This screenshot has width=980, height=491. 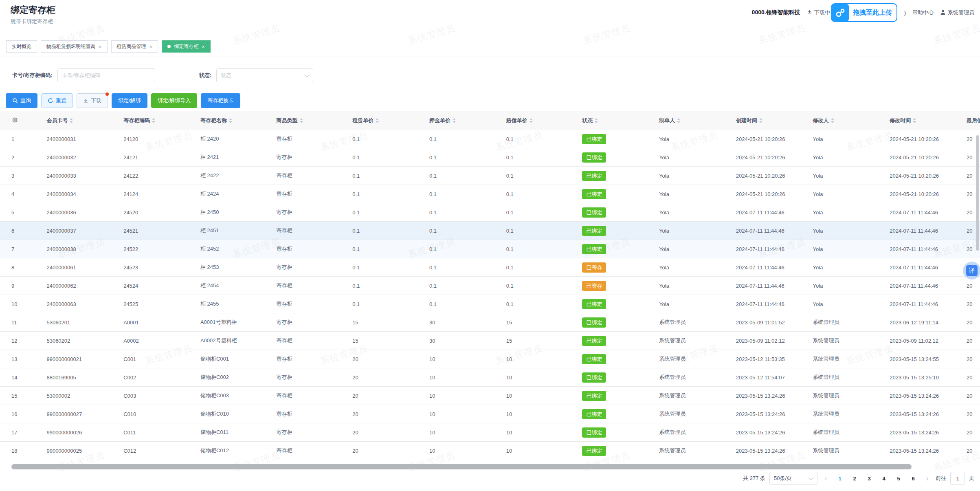 I want to click on goto-page-input, so click(x=958, y=478).